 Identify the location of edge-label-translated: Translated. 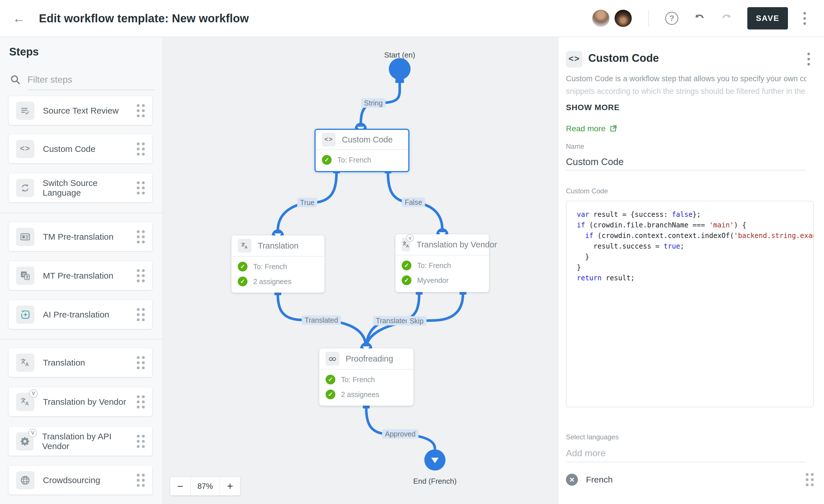
(321, 320).